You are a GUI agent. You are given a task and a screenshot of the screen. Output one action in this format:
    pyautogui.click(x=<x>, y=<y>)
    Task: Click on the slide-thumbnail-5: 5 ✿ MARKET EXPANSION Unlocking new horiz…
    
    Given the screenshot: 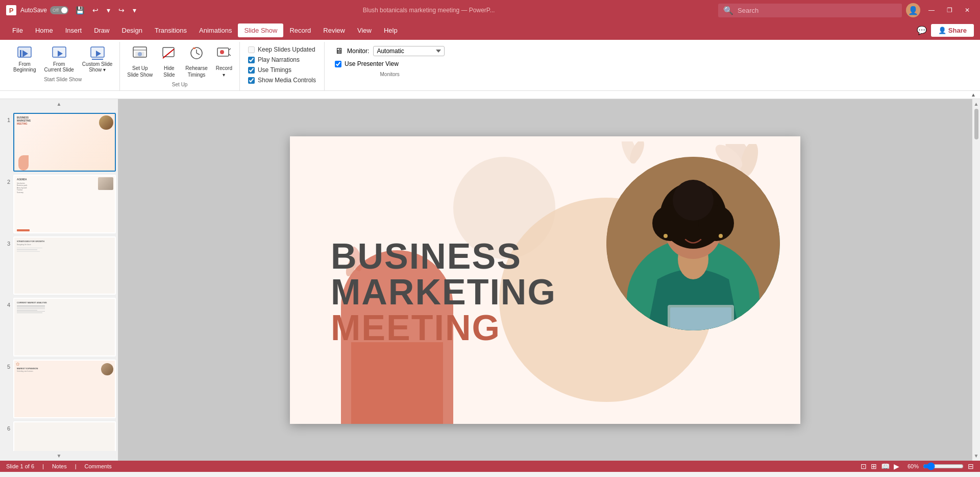 What is the action you would take?
    pyautogui.click(x=59, y=389)
    